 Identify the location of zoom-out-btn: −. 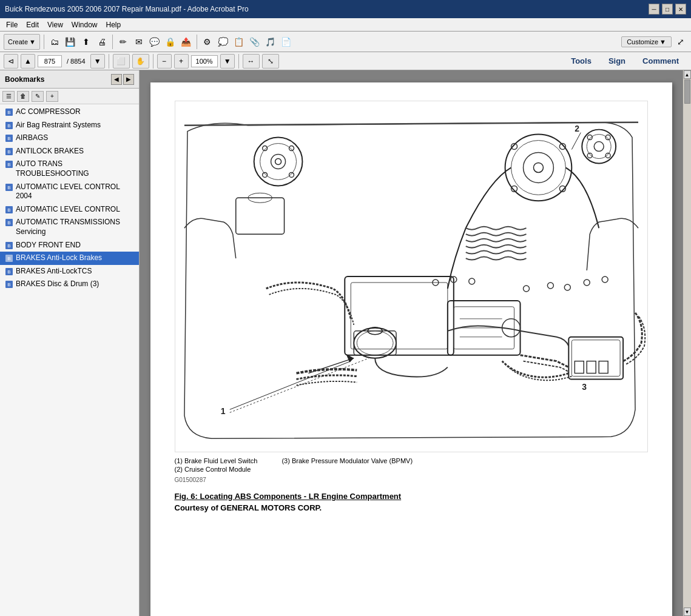
(164, 61).